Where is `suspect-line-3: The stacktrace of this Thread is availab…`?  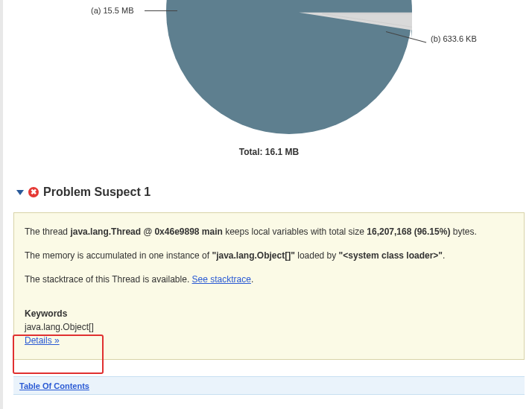
suspect-line-3: The stacktrace of this Thread is availab… is located at coordinates (267, 279).